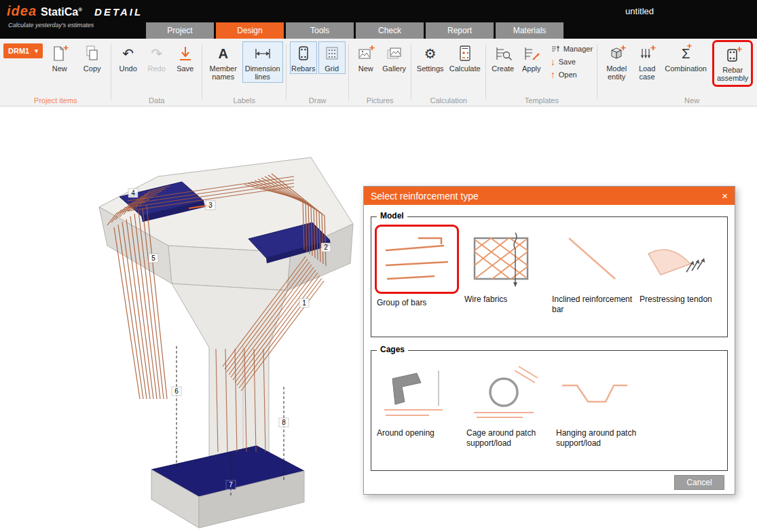 This screenshot has width=757, height=532. I want to click on rebar-assembly-label: Rebar assembly, so click(733, 75).